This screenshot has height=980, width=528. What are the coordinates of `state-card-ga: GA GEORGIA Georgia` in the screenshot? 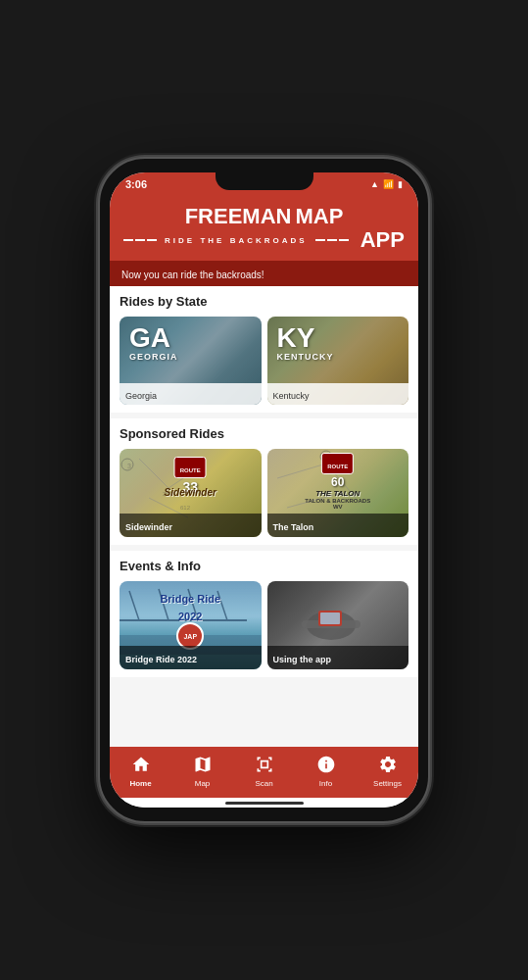 It's located at (190, 361).